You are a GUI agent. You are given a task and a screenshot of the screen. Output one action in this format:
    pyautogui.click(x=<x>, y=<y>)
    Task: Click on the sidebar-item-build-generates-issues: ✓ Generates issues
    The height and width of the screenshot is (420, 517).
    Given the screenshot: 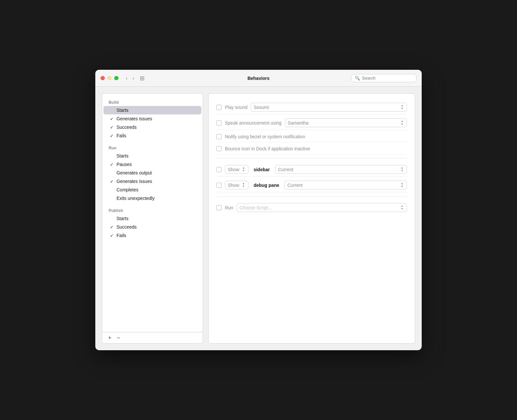 What is the action you would take?
    pyautogui.click(x=152, y=119)
    